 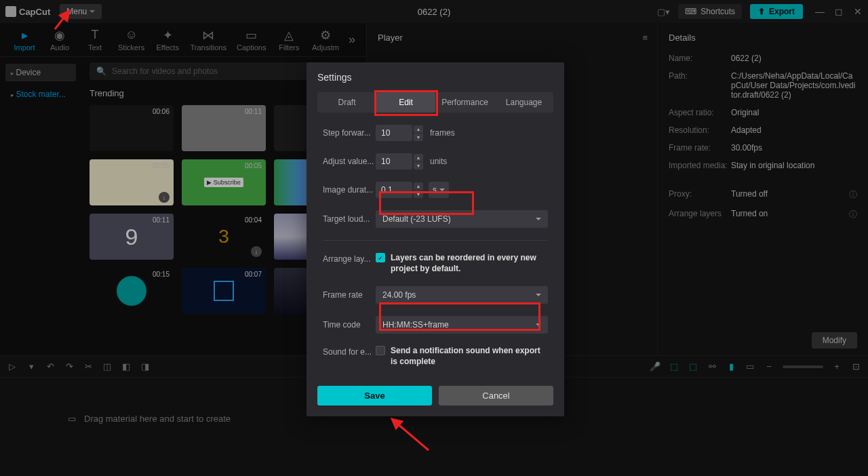 I want to click on adjustment-icon: ⚙, so click(x=326, y=35).